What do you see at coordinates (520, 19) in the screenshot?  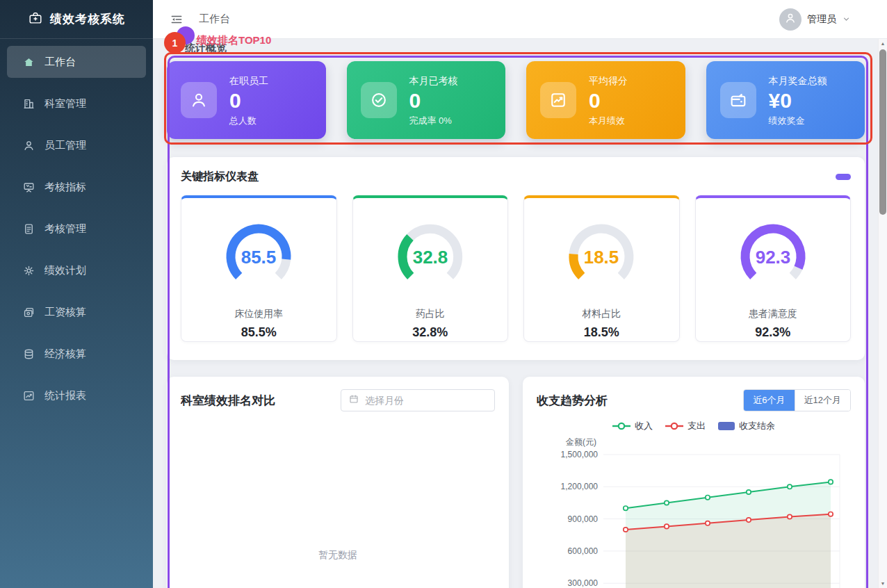 I see `topbar: 工作台 管理员` at bounding box center [520, 19].